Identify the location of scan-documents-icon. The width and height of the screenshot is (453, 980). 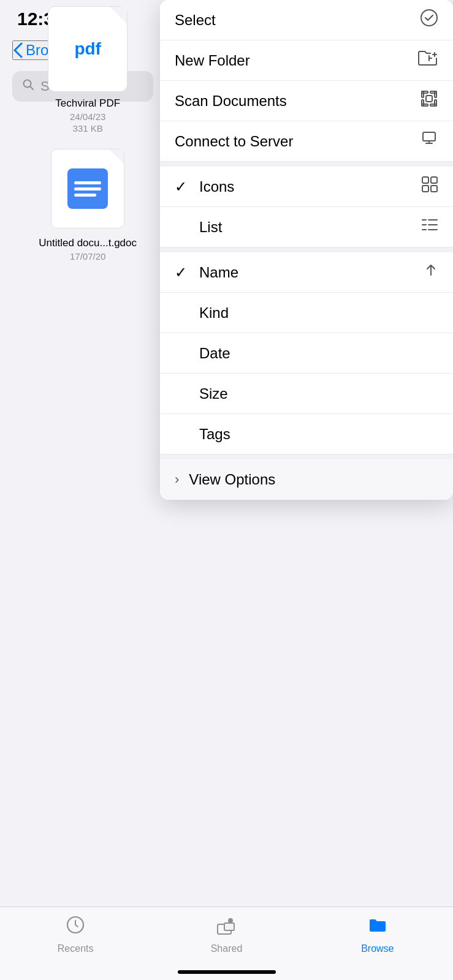
(429, 100).